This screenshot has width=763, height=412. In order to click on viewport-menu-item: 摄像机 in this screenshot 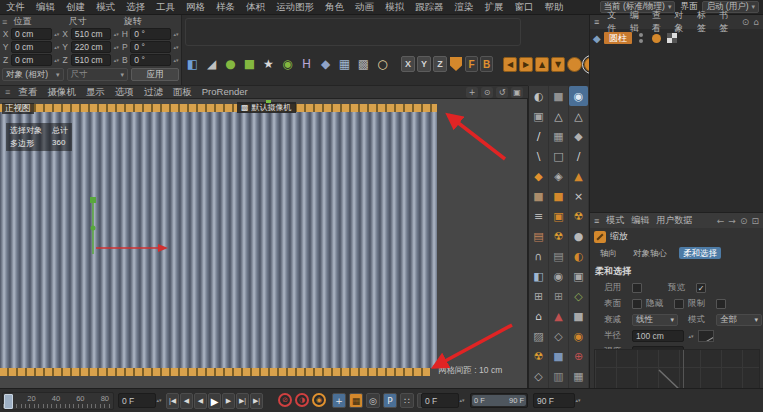, I will do `click(62, 92)`.